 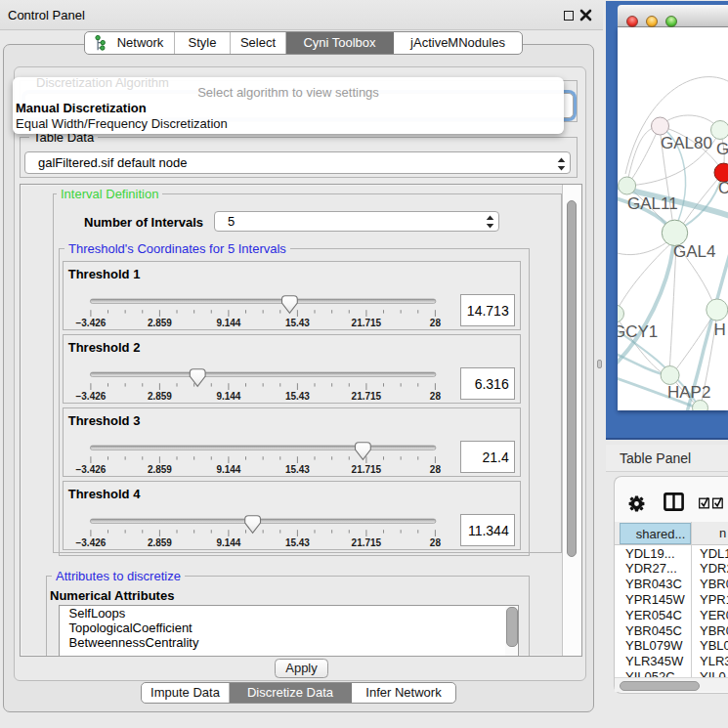 I want to click on svg-text: GA, so click(x=722, y=149).